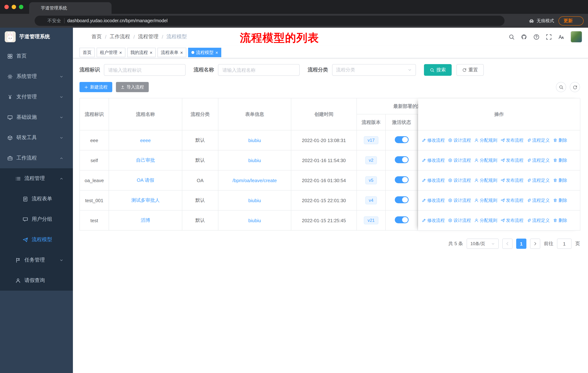 The height and width of the screenshot is (373, 588). Describe the element at coordinates (132, 87) in the screenshot. I see `import-process-button: 导入流程` at that location.